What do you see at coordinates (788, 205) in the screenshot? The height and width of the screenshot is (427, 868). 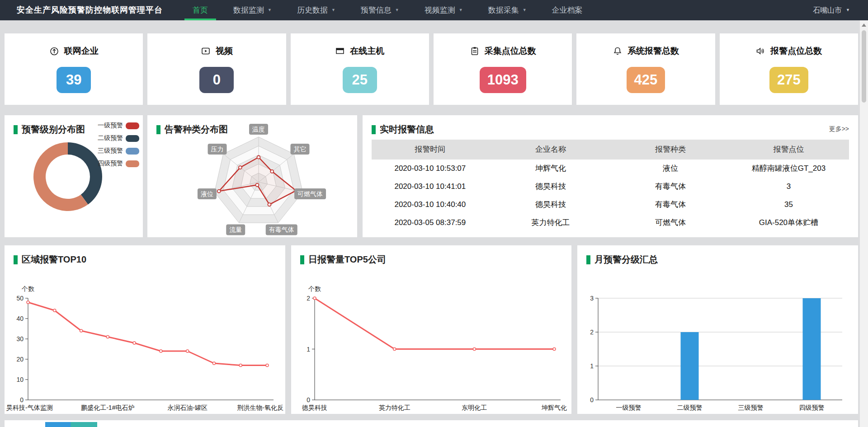 I see `cell-alarm-point: 35` at bounding box center [788, 205].